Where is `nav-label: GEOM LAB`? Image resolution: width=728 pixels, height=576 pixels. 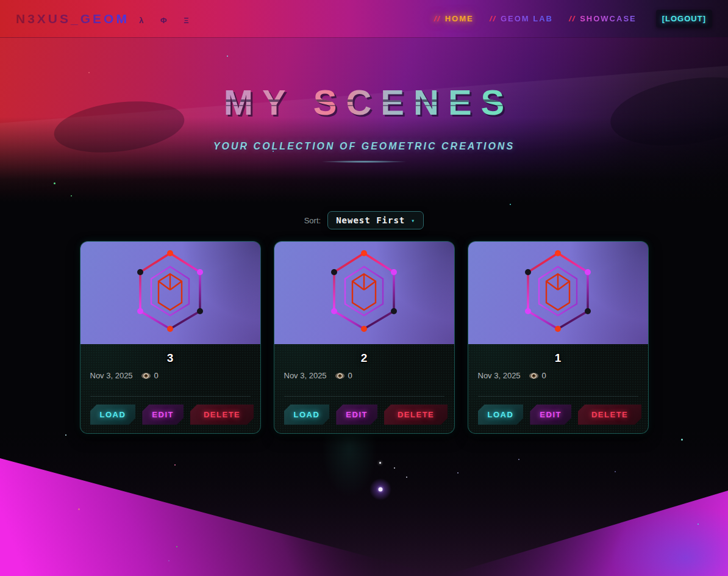
nav-label: GEOM LAB is located at coordinates (527, 18).